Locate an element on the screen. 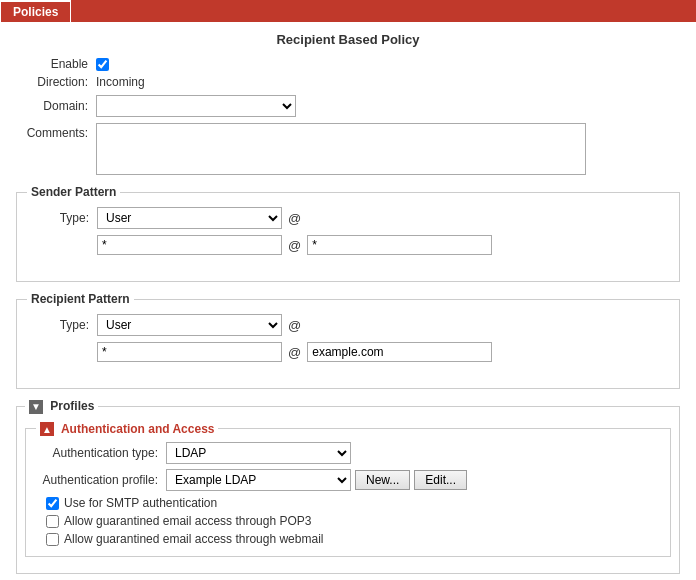 The image size is (696, 580). auth-expand-icon: ▲ is located at coordinates (47, 429).